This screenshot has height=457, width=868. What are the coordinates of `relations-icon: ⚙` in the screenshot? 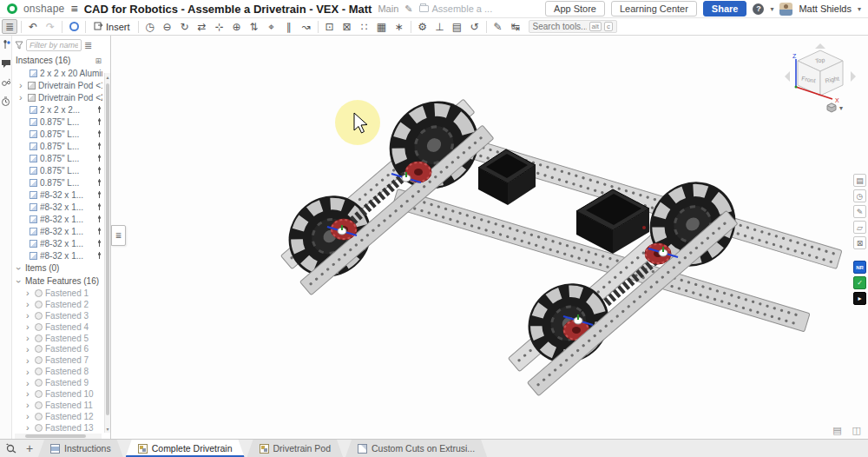 It's located at (423, 26).